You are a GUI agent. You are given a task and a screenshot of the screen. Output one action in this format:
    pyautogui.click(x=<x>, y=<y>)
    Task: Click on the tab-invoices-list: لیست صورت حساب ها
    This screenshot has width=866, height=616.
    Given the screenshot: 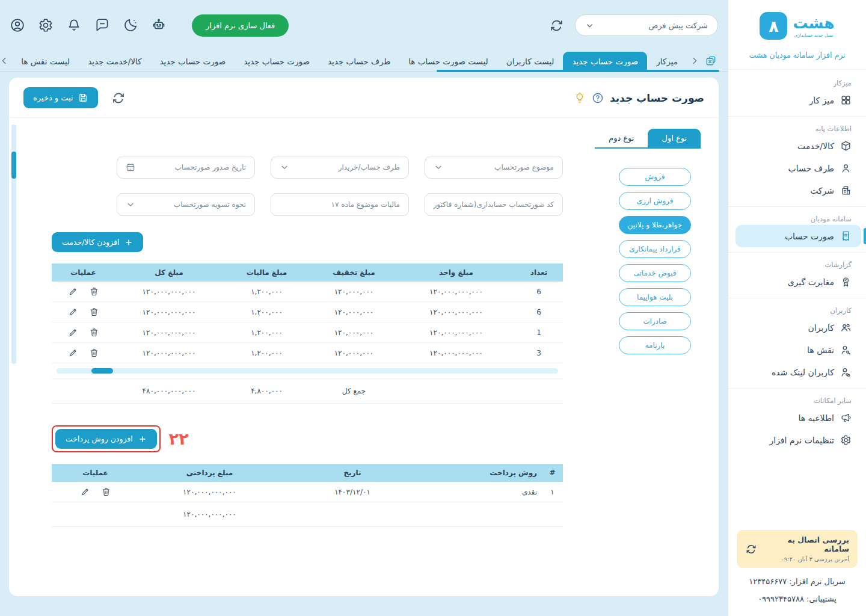 What is the action you would take?
    pyautogui.click(x=448, y=61)
    